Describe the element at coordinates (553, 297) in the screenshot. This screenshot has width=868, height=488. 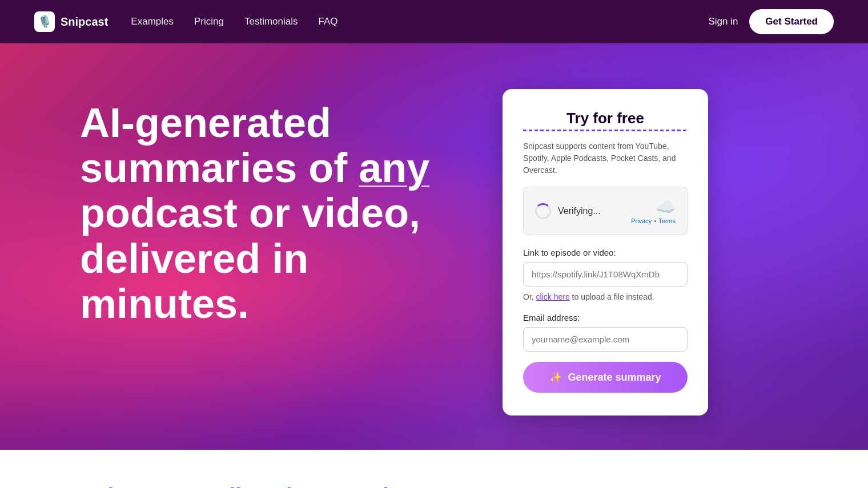
I see `upload-link: click here` at that location.